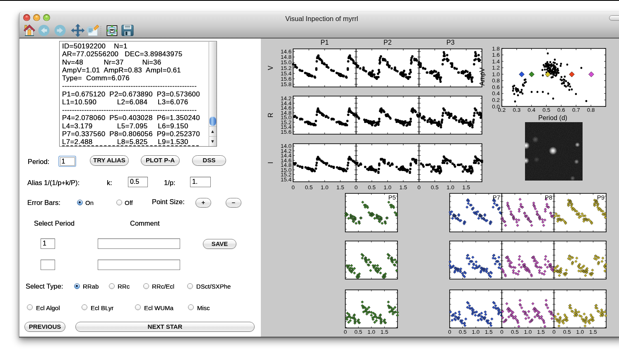  I want to click on svg-text: 1.4, so click(496, 61).